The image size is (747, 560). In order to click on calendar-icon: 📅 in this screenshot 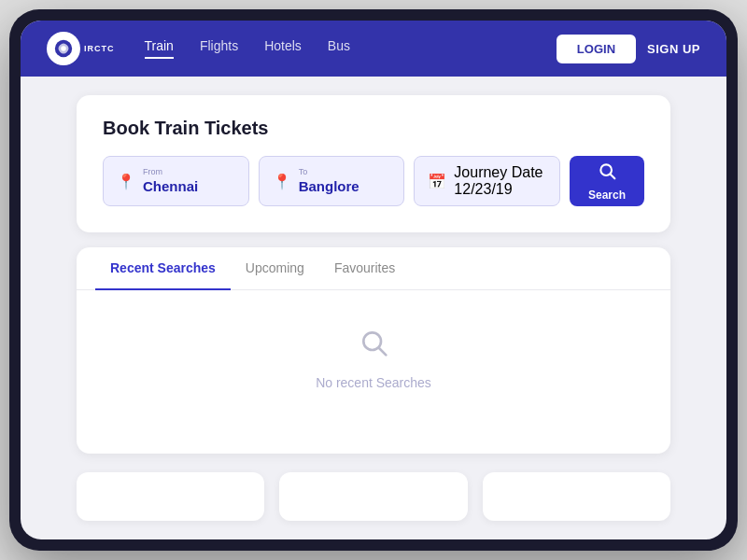, I will do `click(437, 181)`.